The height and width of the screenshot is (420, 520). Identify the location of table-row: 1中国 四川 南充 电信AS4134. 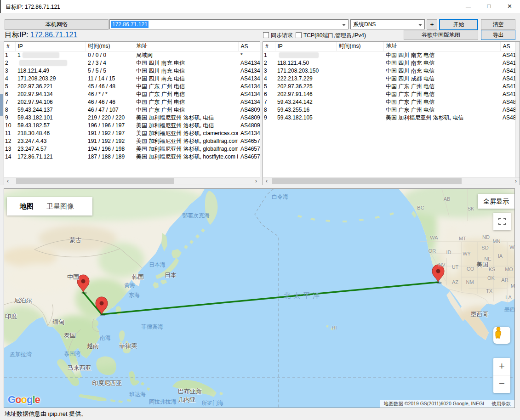
(392, 55).